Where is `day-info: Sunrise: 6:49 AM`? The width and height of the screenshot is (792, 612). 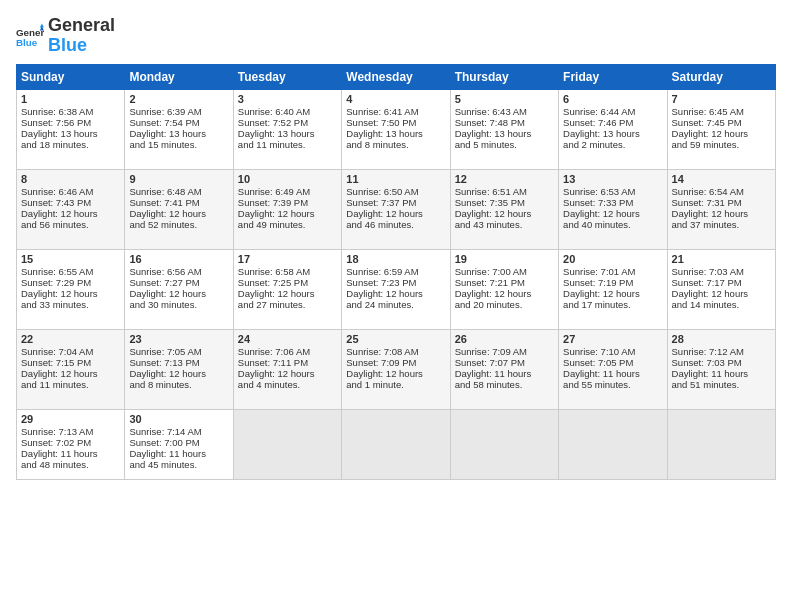
day-info: Sunrise: 6:49 AM is located at coordinates (288, 192).